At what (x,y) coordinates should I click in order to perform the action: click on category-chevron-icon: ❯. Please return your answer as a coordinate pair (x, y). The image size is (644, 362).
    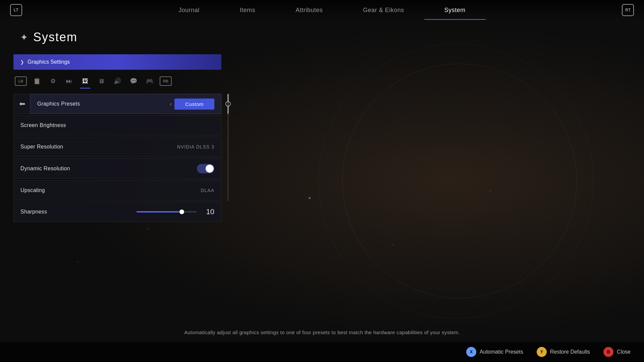
    Looking at the image, I should click on (22, 62).